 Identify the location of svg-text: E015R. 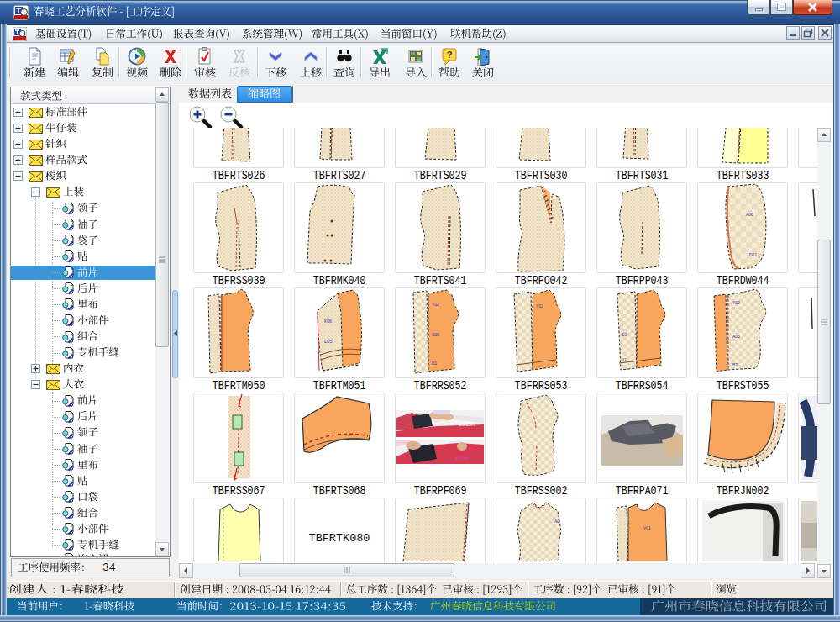
(467, 424).